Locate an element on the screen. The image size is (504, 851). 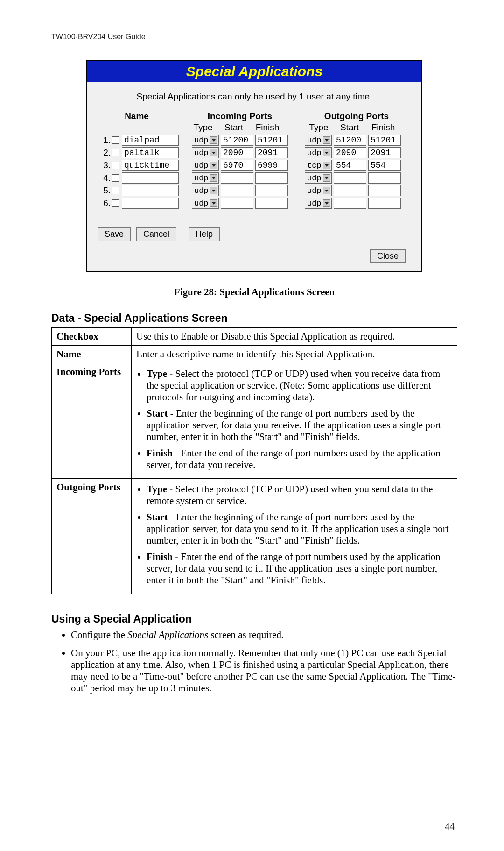
col-header-in-finish: Finish is located at coordinates (267, 128).